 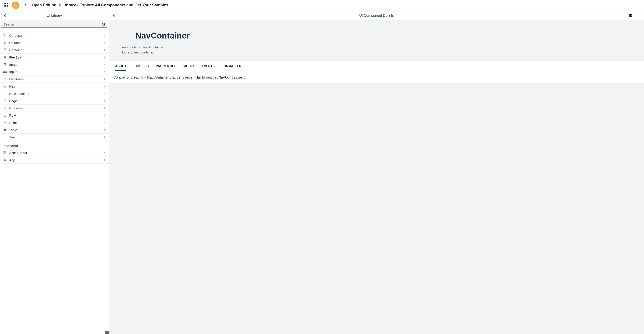 What do you see at coordinates (55, 116) in the screenshot?
I see `sidebar-item-label: Row` at bounding box center [55, 116].